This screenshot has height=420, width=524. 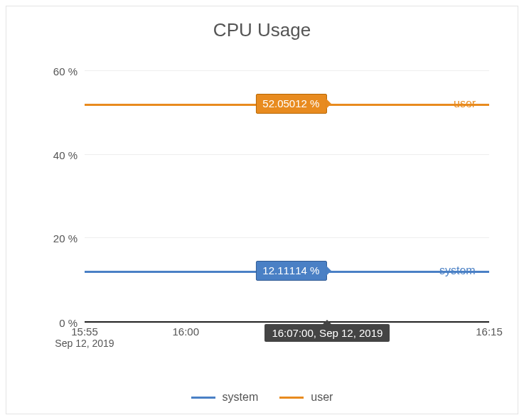 I want to click on y-tick-label: 40 %, so click(x=69, y=155).